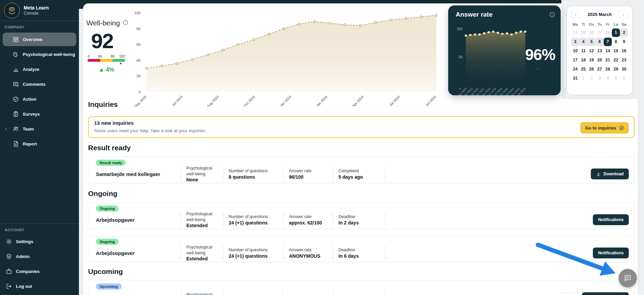 The width and height of the screenshot is (644, 295). I want to click on column-value: 24 (+1) questions, so click(253, 256).